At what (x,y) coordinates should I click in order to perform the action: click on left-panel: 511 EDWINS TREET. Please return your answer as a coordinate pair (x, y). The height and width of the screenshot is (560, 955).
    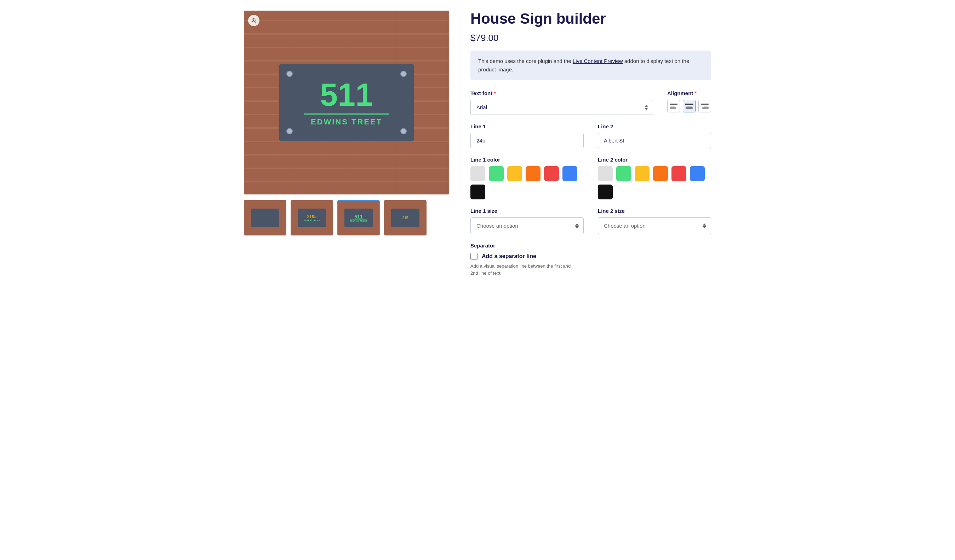
    Looking at the image, I should click on (346, 144).